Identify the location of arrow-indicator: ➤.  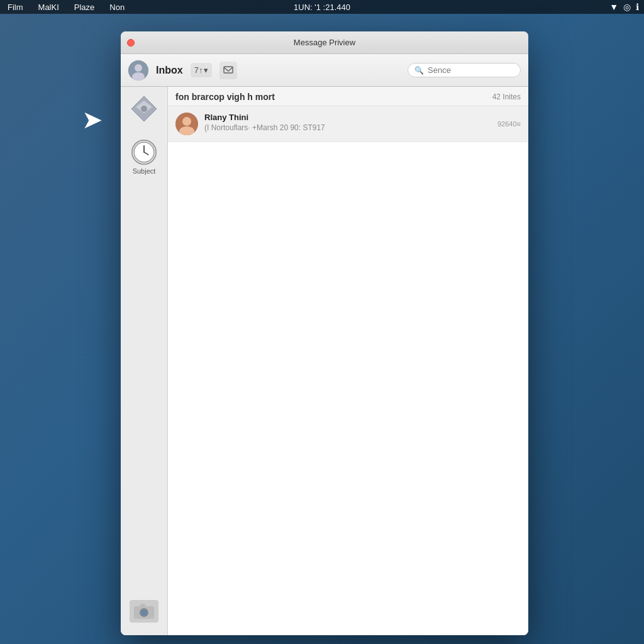
(92, 119).